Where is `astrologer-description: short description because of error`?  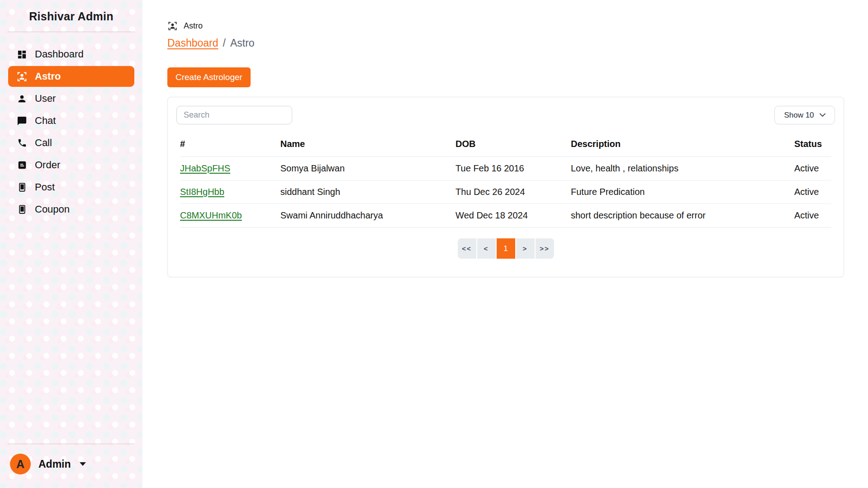 astrologer-description: short description because of error is located at coordinates (683, 216).